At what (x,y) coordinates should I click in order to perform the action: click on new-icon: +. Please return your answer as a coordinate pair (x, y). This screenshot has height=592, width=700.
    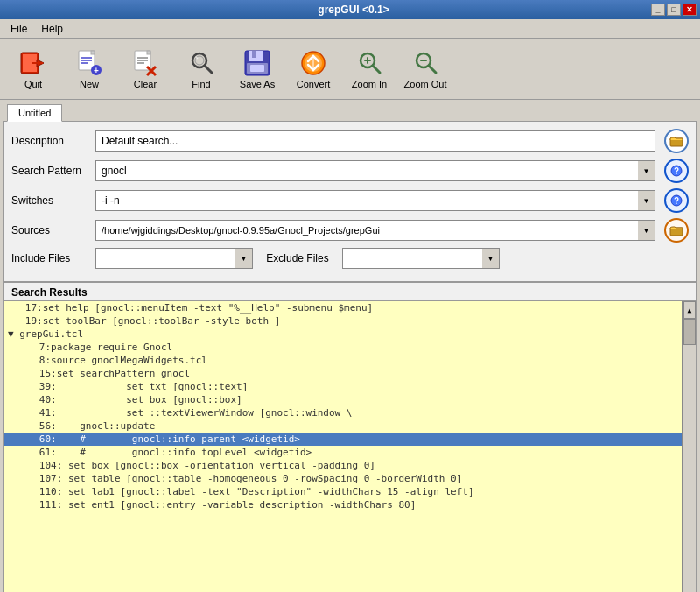
    Looking at the image, I should click on (89, 63).